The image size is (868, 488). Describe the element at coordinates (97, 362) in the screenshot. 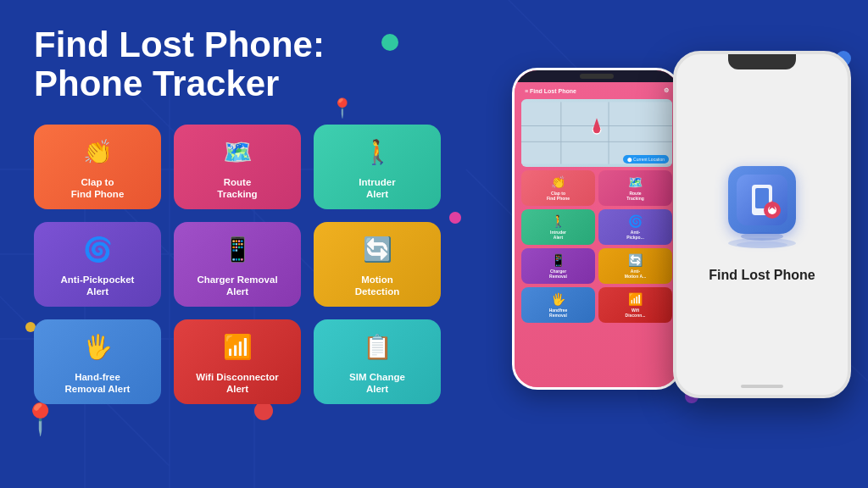

I see `card-hand-free: 🖐️ Hand-freeRemoval Alert` at that location.